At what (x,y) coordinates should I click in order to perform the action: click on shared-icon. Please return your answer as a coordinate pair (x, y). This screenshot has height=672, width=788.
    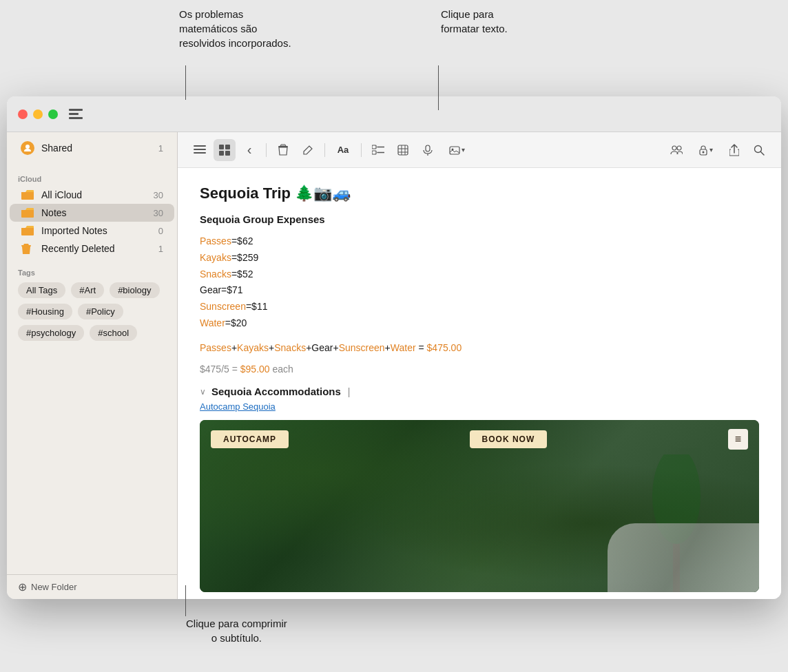
    Looking at the image, I should click on (28, 148).